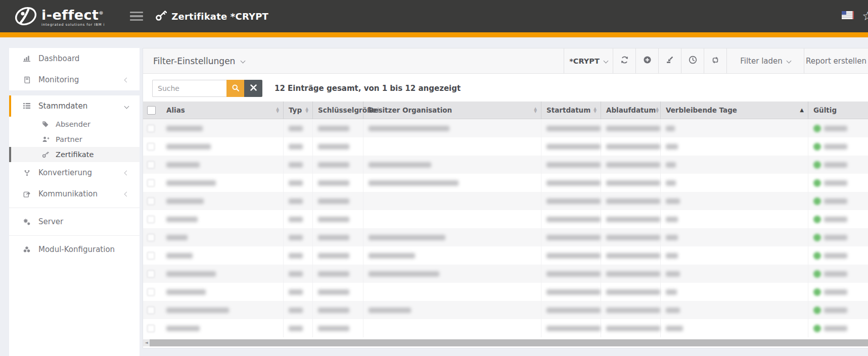  Describe the element at coordinates (735, 310) in the screenshot. I see `cell-verbleibende_tage-redacted` at that location.